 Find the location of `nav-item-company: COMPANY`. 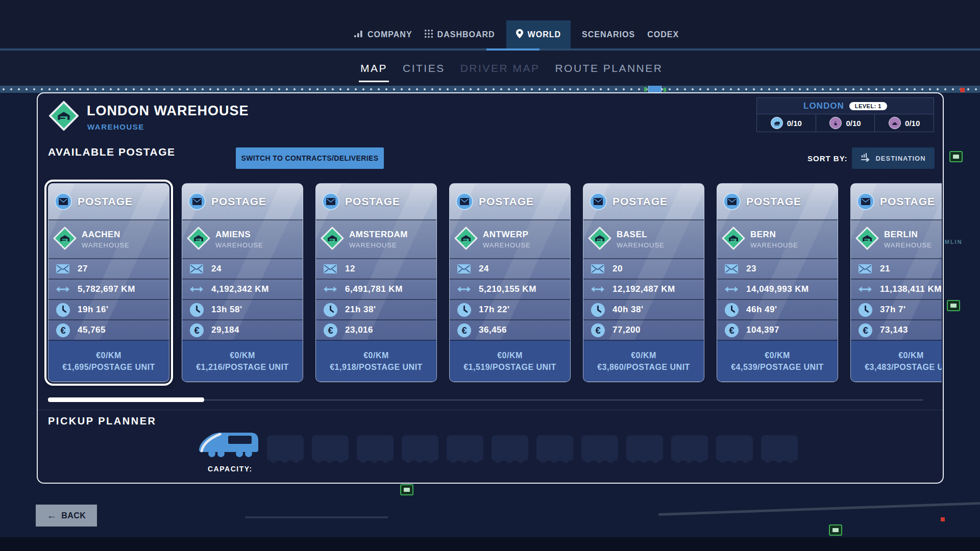

nav-item-company: COMPANY is located at coordinates (383, 35).